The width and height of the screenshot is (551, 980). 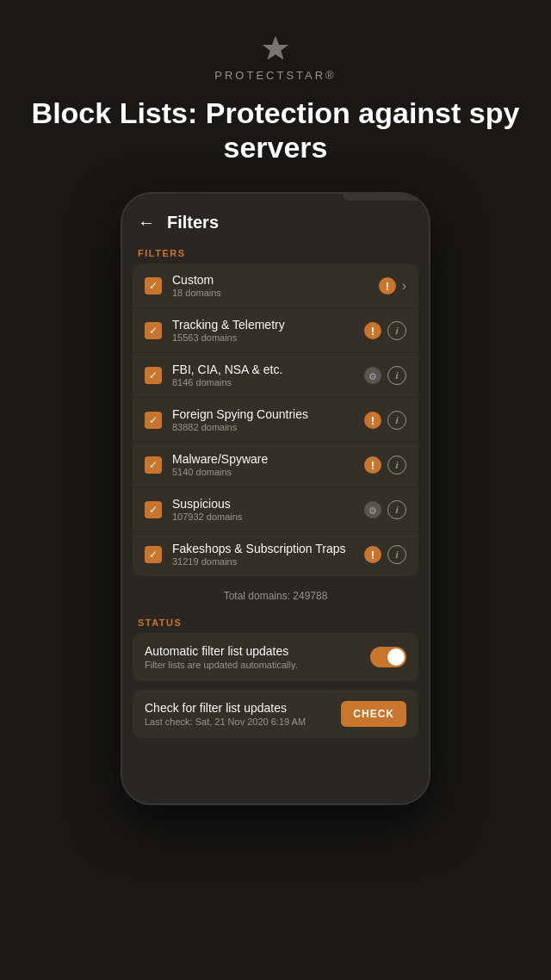 I want to click on filter-item-fakeshops: ✓ Fakeshops & Subscription Traps 31219 d…, so click(x=276, y=555).